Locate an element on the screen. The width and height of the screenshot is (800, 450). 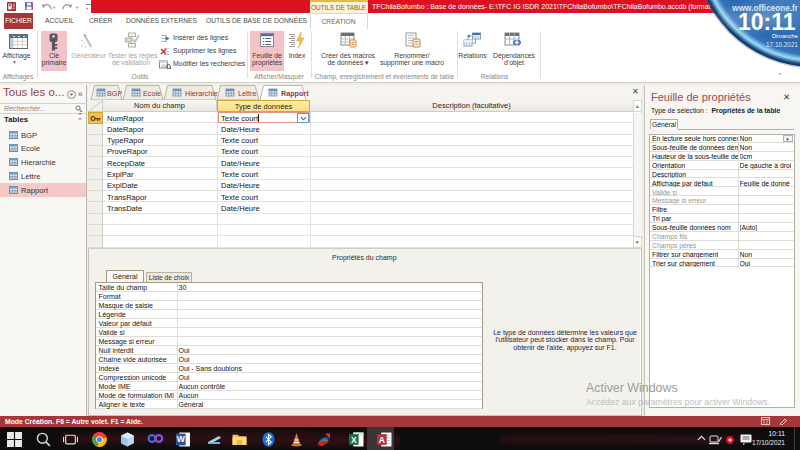
svg-text: Hierarchie is located at coordinates (202, 92).